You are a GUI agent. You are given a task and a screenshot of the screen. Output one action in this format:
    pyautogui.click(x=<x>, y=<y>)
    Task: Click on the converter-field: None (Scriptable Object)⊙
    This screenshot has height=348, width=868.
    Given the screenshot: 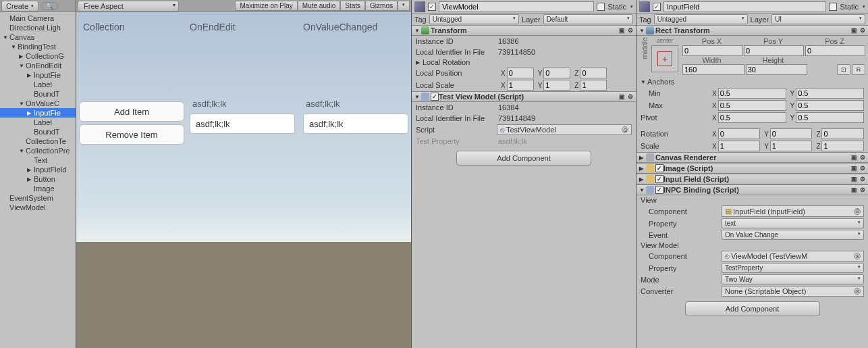 What is the action you would take?
    pyautogui.click(x=792, y=291)
    